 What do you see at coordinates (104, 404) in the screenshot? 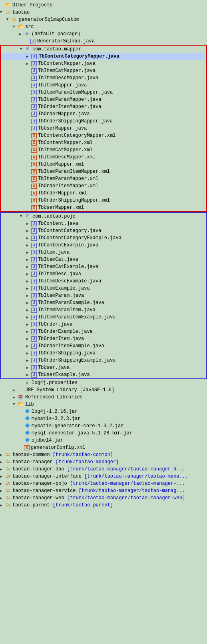
I see `list-item: ▼ 📂 lib` at bounding box center [104, 404].